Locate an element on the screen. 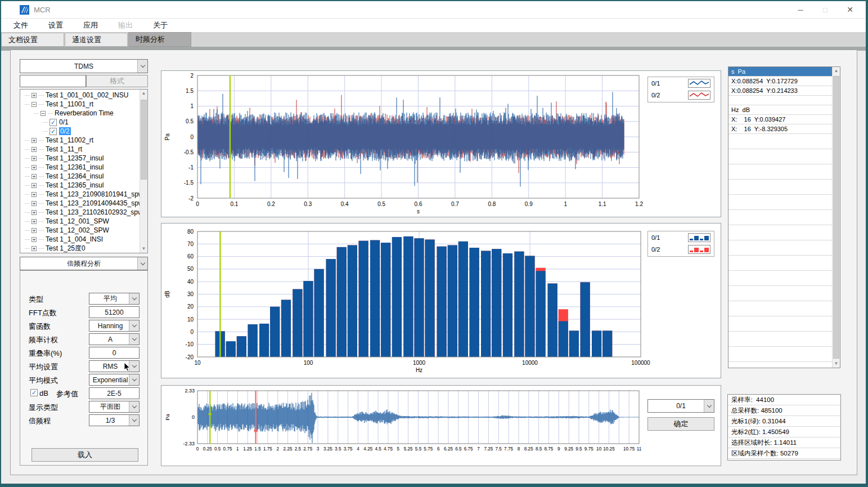 The width and height of the screenshot is (868, 487). svg-text: -1 is located at coordinates (191, 168).